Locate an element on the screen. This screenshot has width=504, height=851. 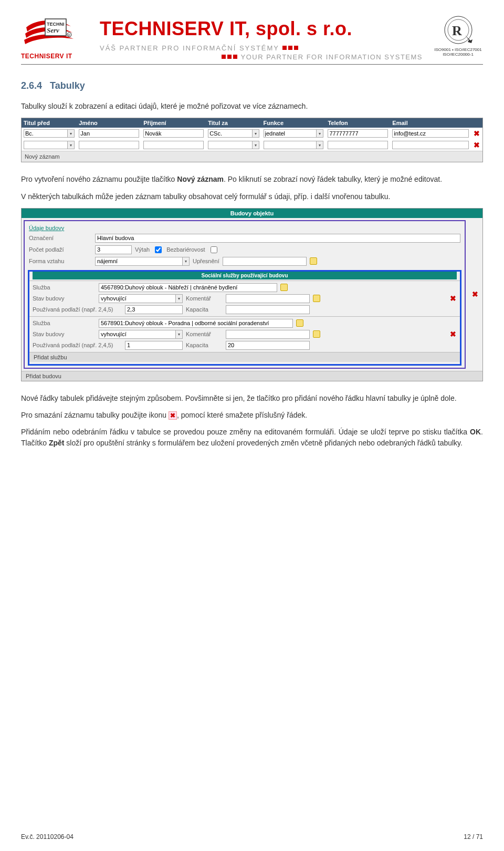
panel-title-main: Budovy objektu is located at coordinates (252, 213).